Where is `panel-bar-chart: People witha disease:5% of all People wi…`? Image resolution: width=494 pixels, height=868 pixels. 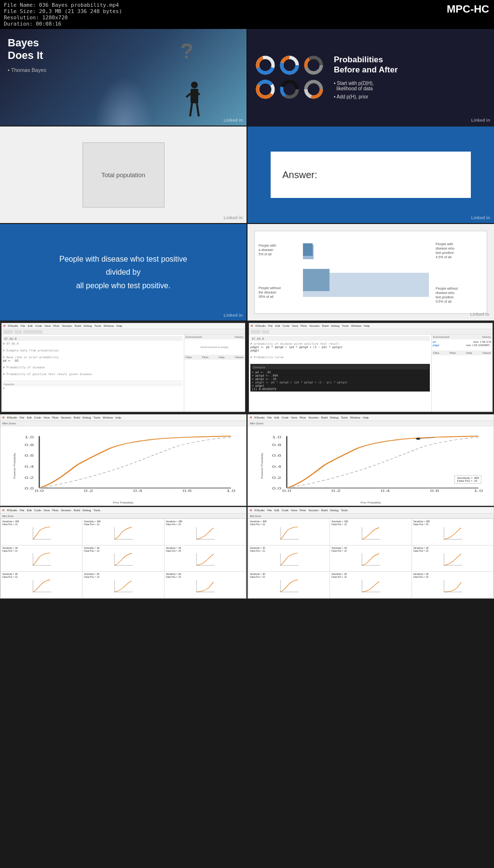
panel-bar-chart: People witha disease:5% of all People wi… is located at coordinates (370, 272).